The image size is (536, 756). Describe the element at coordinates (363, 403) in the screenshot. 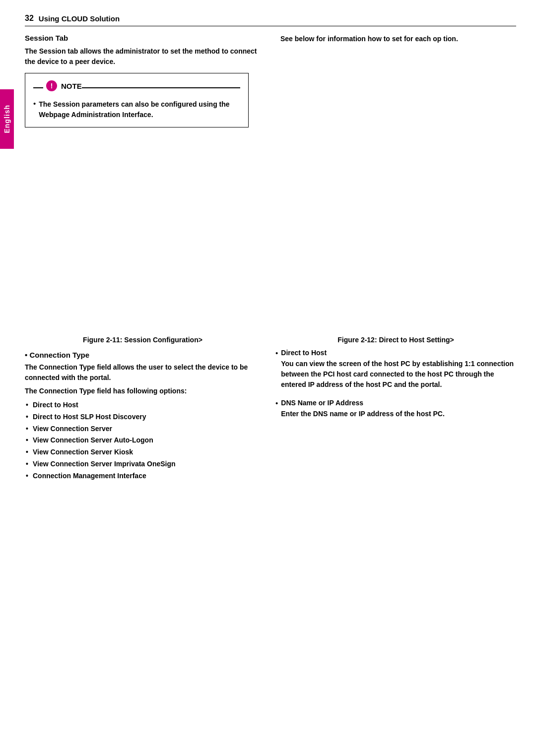

I see `dns-title: DNS Name or IP Address` at that location.